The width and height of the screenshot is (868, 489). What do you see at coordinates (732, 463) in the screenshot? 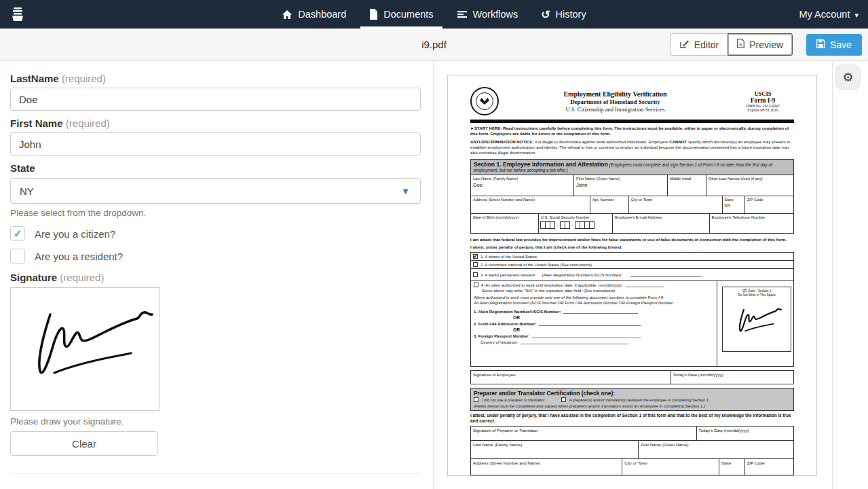
I see `preparer-state-label: State` at bounding box center [732, 463].